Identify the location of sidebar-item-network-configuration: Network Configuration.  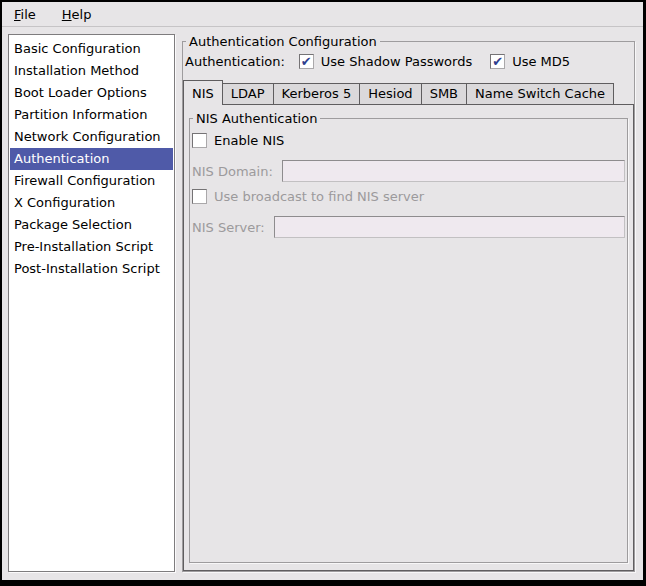
(92, 137).